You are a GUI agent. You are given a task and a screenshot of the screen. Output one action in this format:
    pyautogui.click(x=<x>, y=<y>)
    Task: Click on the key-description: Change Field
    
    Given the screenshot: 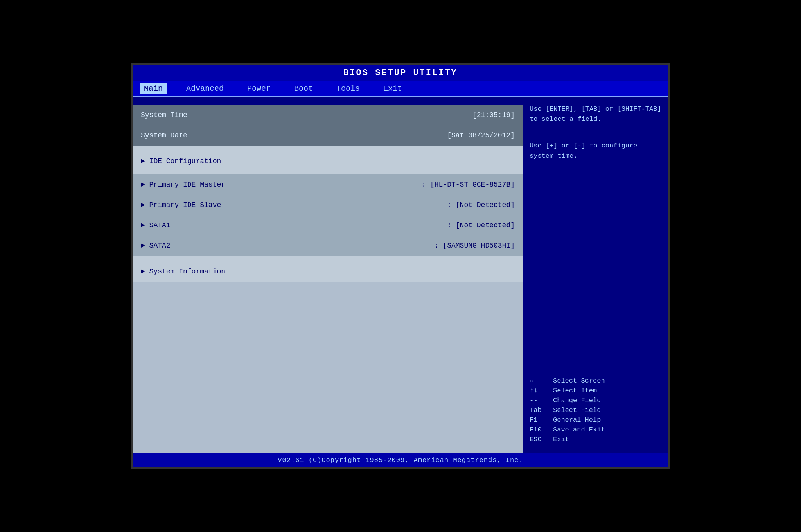 What is the action you would take?
    pyautogui.click(x=577, y=401)
    